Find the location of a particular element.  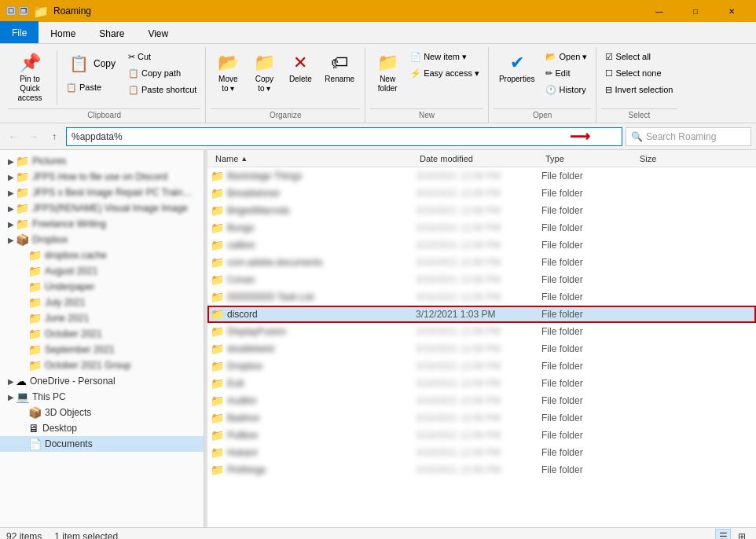

tree-item: 📁October 2021 is located at coordinates (102, 334).